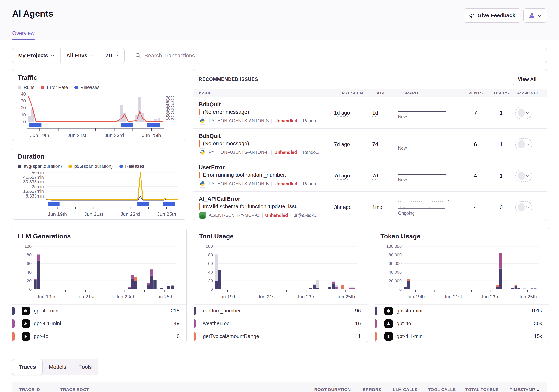 The image size is (559, 392). What do you see at coordinates (538, 390) in the screenshot?
I see `sort-desc-icon` at bounding box center [538, 390].